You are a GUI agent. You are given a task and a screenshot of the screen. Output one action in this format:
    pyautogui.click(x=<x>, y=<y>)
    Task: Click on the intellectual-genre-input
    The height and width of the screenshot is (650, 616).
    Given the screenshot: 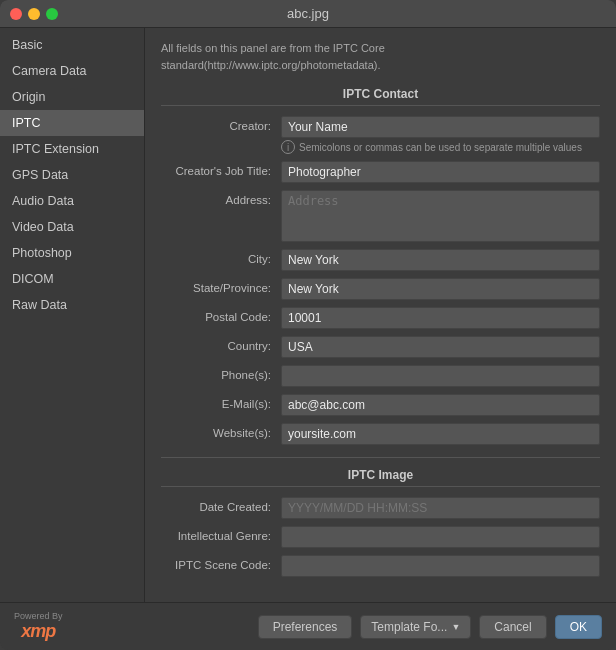 What is the action you would take?
    pyautogui.click(x=440, y=537)
    